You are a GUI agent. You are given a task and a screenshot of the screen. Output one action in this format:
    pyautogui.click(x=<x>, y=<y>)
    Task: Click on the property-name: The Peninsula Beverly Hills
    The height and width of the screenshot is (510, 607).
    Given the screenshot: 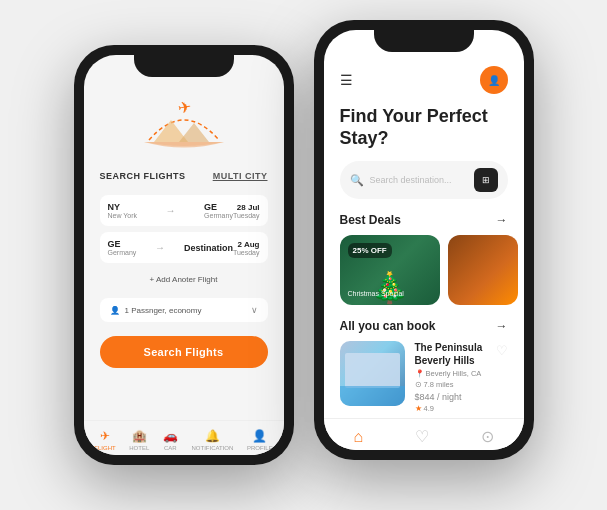 What is the action you would take?
    pyautogui.click(x=450, y=354)
    